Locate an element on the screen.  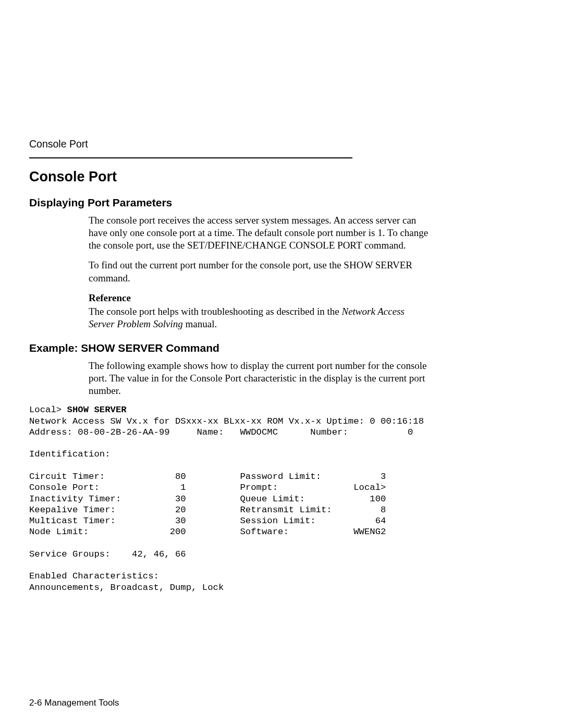
section-1-body: The console port receives the access ser… is located at coordinates (261, 272).